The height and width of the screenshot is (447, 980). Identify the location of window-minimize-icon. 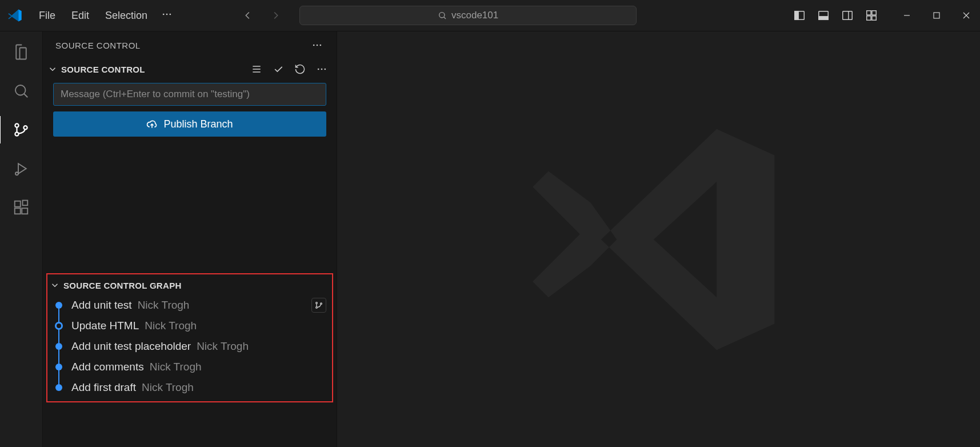
(907, 15).